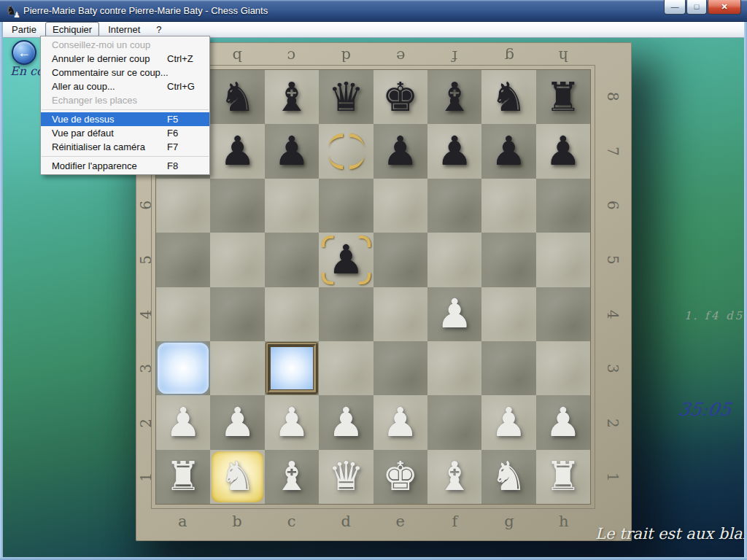 The height and width of the screenshot is (560, 747). Describe the element at coordinates (346, 260) in the screenshot. I see `square-d5: ♟` at that location.